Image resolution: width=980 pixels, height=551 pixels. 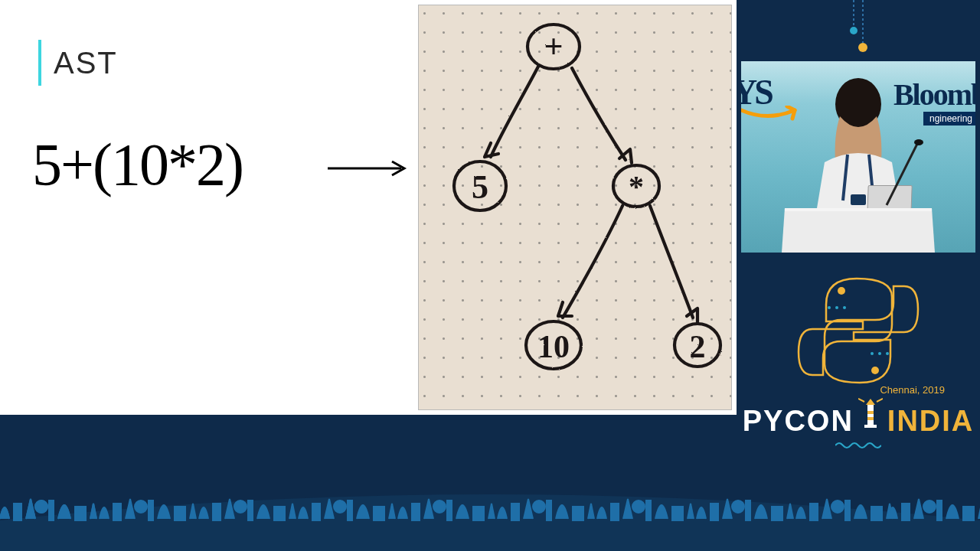 What do you see at coordinates (553, 46) in the screenshot?
I see `ast-node-root: +` at bounding box center [553, 46].